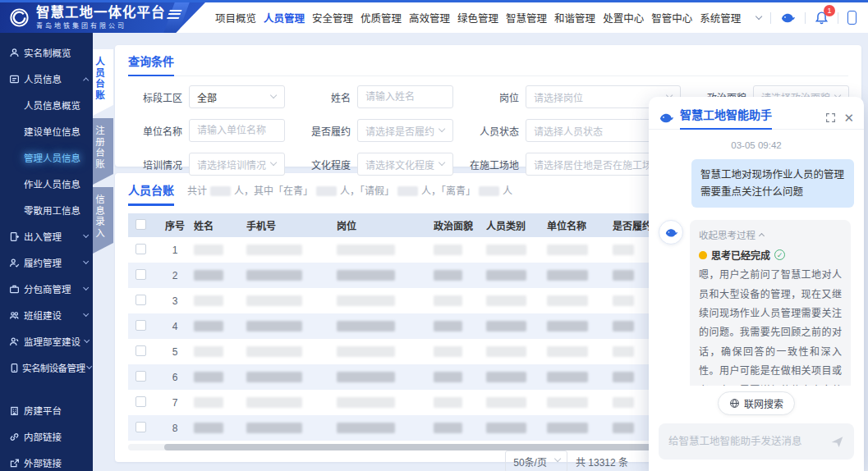 The image size is (868, 471). What do you see at coordinates (492, 164) in the screenshot?
I see `filter-label-on-site: 在施工场地` at bounding box center [492, 164].